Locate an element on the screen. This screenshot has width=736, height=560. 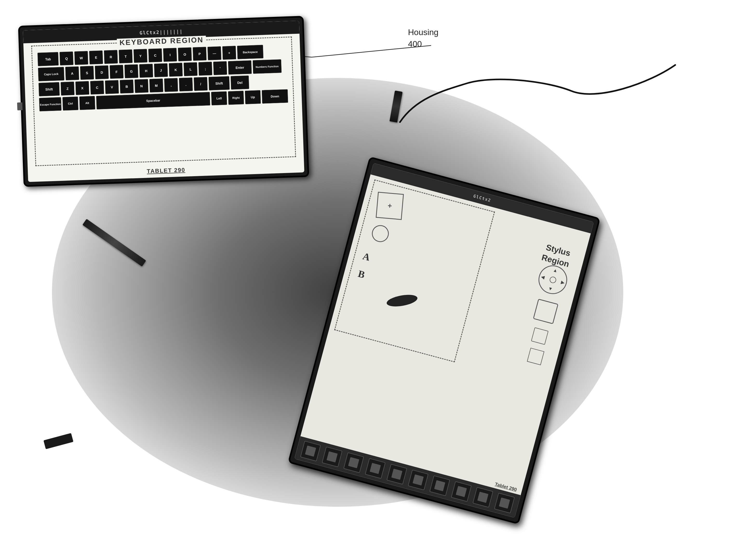
stylus-drawing-mark is located at coordinates (402, 301).